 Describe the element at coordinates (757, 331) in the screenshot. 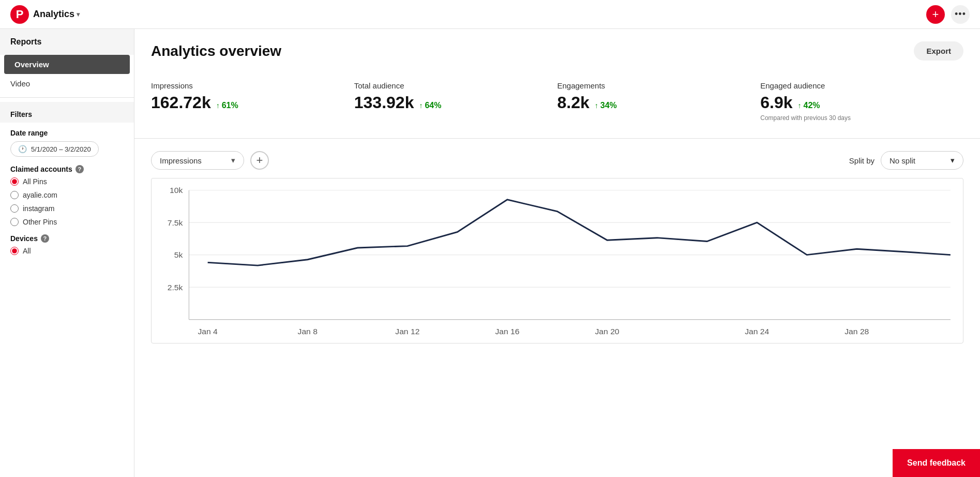

I see `svg-text: Jan 24` at that location.